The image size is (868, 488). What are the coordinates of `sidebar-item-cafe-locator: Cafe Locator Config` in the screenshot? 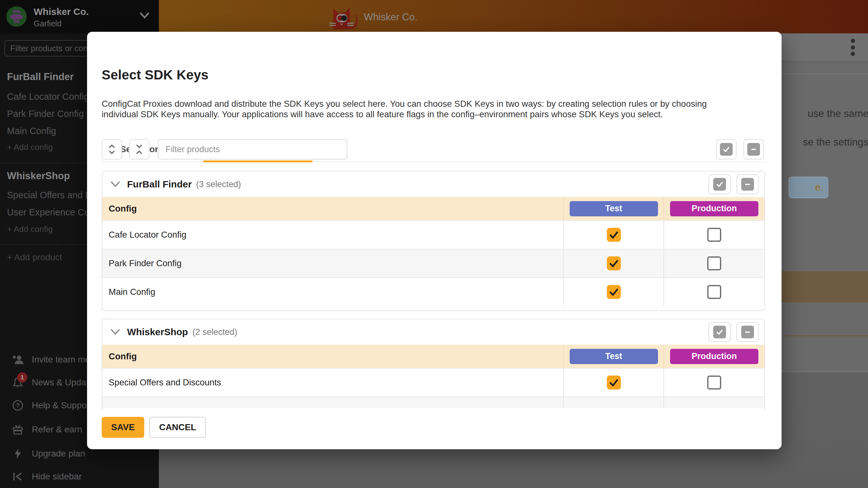 It's located at (48, 97).